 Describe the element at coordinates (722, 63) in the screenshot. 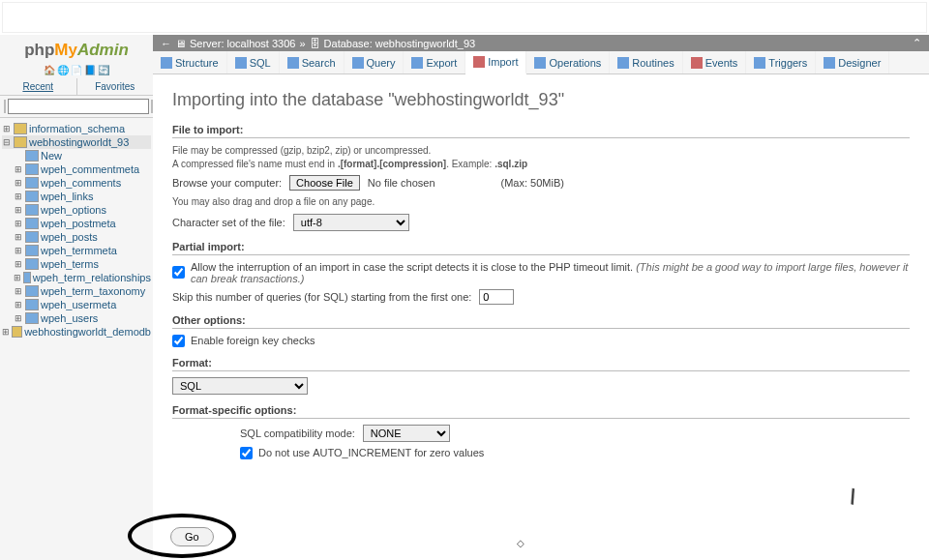

I see `tab-label: Events` at that location.